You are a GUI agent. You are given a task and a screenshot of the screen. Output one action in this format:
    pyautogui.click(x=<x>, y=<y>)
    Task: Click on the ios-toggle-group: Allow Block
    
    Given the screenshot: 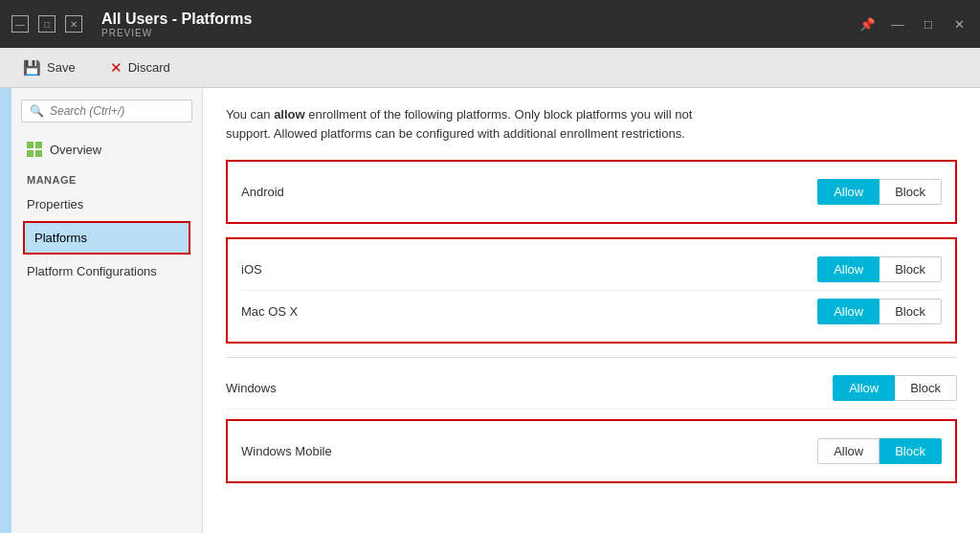 What is the action you would take?
    pyautogui.click(x=880, y=270)
    